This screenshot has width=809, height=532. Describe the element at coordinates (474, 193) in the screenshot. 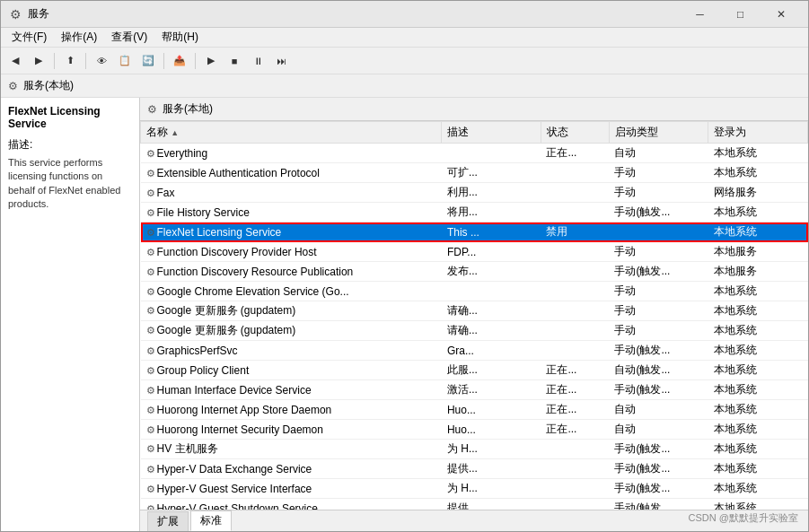

I see `table-row: ⚙Fax利用...手动网络服务` at that location.